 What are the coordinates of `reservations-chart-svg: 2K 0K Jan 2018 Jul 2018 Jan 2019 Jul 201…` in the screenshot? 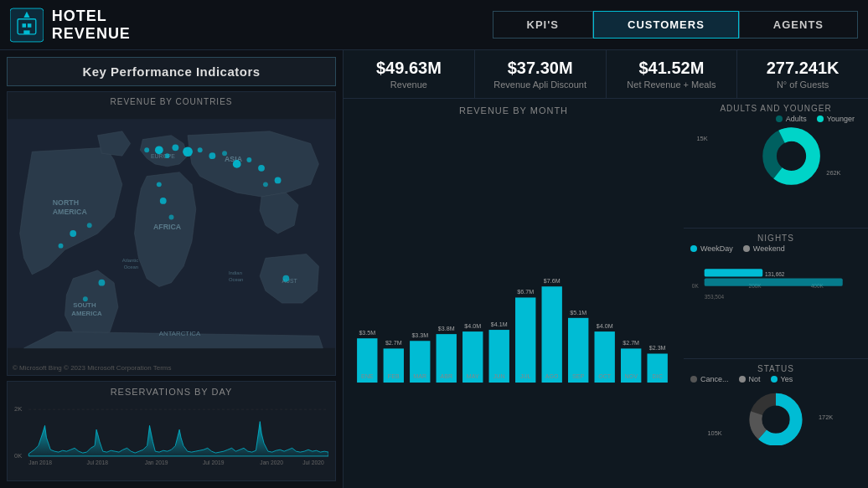 It's located at (171, 434).